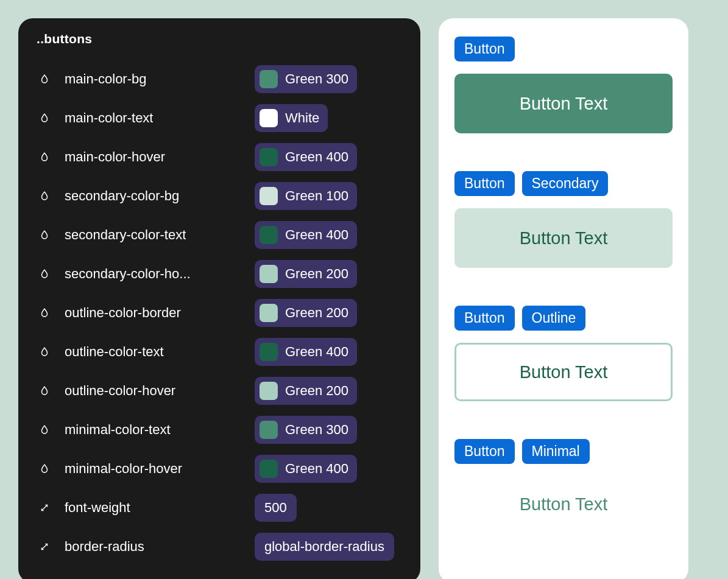 Image resolution: width=728 pixels, height=579 pixels. I want to click on demo-button-secondary: Button Text, so click(564, 238).